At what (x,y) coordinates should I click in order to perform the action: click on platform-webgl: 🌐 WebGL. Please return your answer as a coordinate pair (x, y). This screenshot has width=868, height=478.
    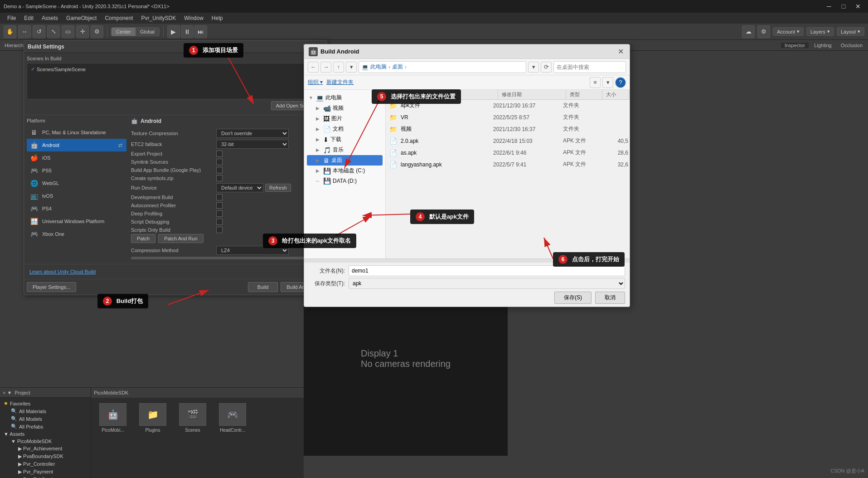
    Looking at the image, I should click on (77, 183).